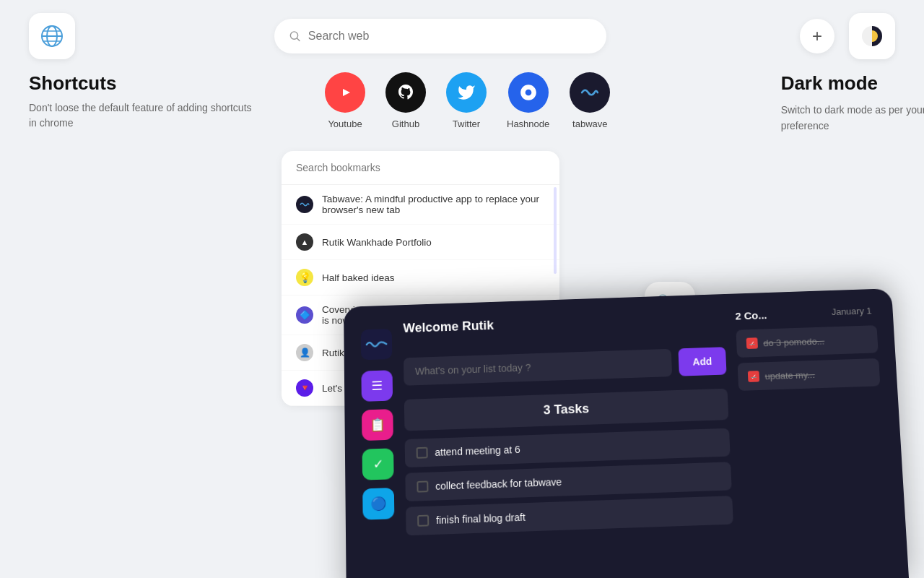 The width and height of the screenshot is (924, 578). What do you see at coordinates (807, 341) in the screenshot?
I see `completed-task-item: ✓ do 3 pomodo...` at bounding box center [807, 341].